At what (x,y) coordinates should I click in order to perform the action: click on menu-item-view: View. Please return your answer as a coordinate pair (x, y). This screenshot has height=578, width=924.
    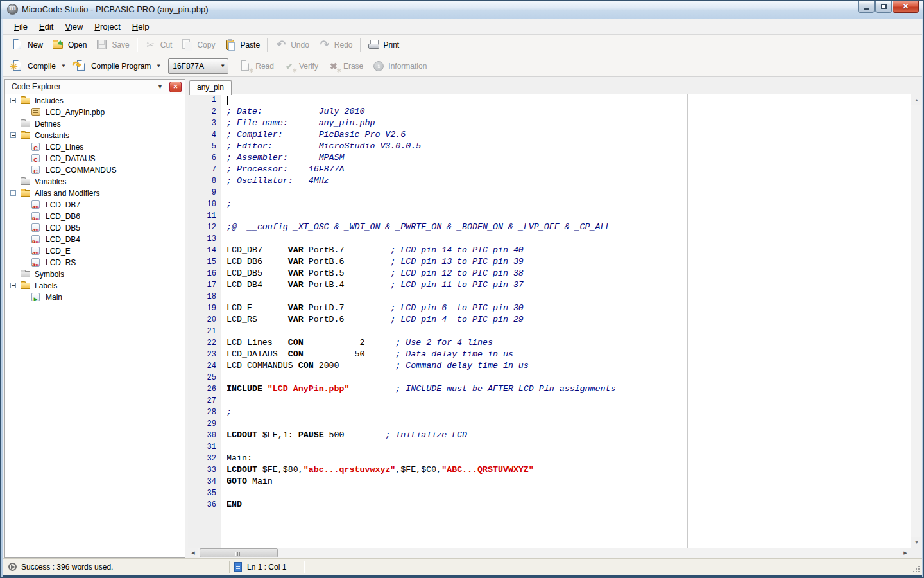
    Looking at the image, I should click on (74, 27).